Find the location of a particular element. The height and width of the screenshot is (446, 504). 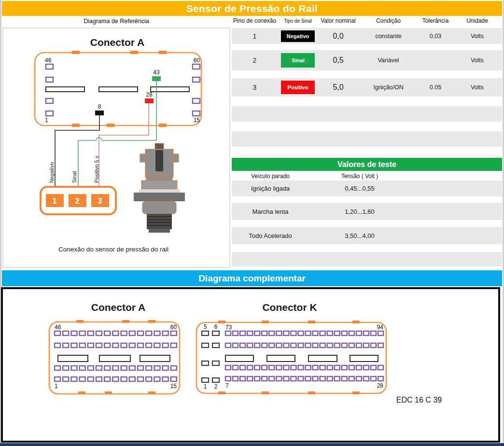

header-condition: Condição is located at coordinates (388, 21).